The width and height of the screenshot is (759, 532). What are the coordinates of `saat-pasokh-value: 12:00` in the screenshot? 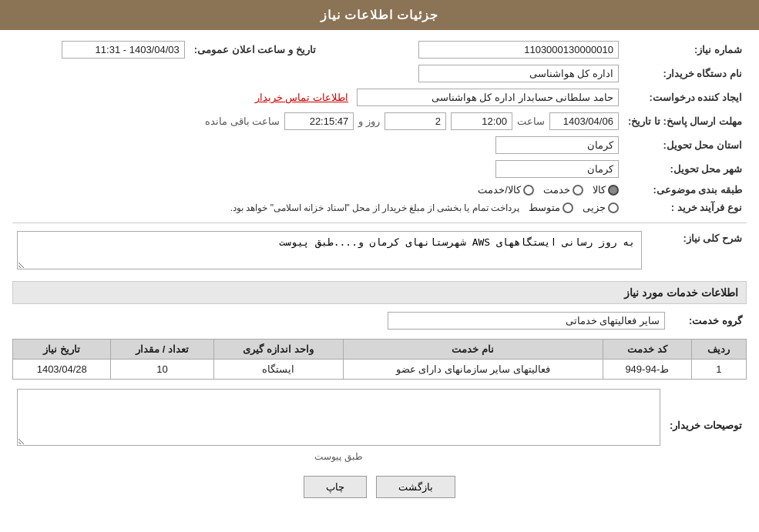 It's located at (482, 122).